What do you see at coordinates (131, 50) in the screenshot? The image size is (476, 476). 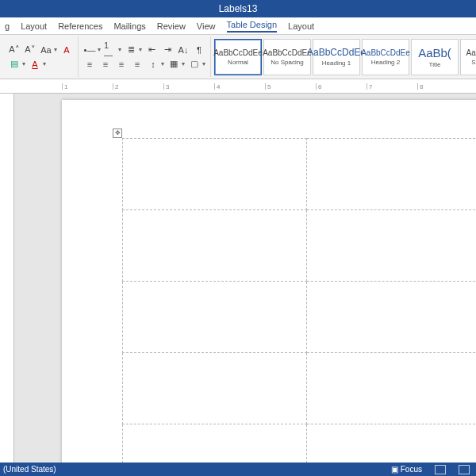 I see `multilevel-button: ≣` at bounding box center [131, 50].